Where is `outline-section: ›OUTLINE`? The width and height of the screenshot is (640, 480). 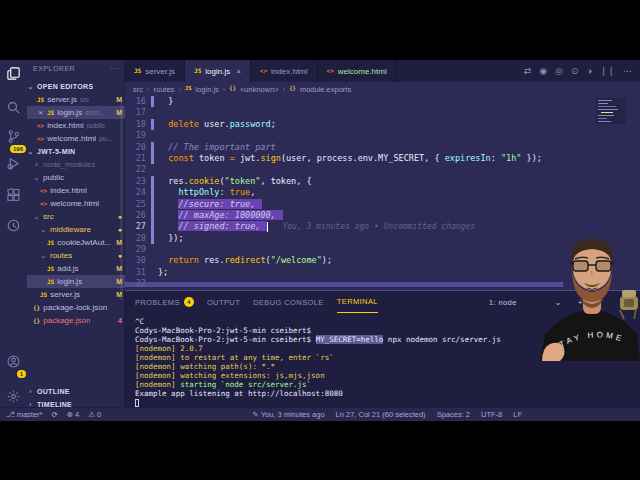 outline-section: ›OUTLINE is located at coordinates (76, 392).